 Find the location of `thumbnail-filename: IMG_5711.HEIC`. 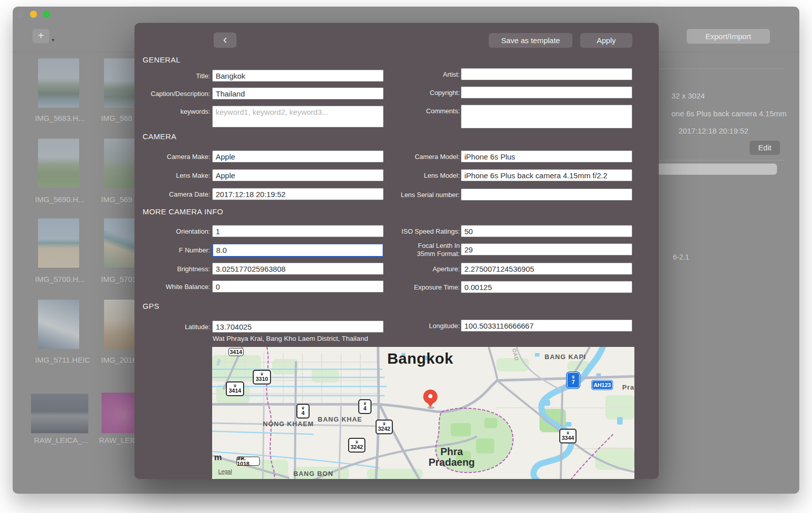

thumbnail-filename: IMG_5711.HEIC is located at coordinates (63, 360).